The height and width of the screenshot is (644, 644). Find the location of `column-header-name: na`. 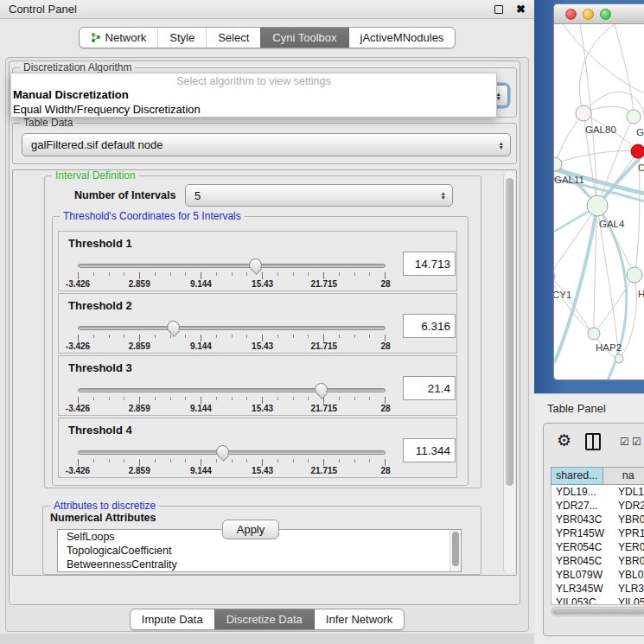

column-header-name: na is located at coordinates (624, 475).